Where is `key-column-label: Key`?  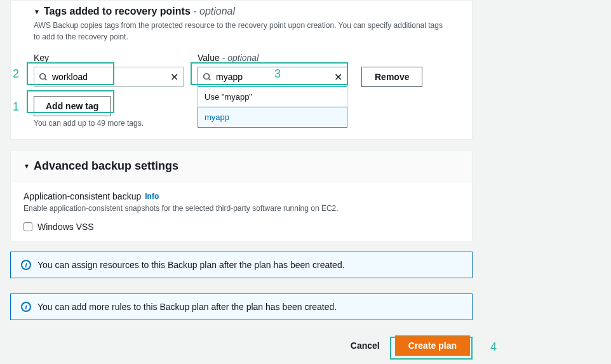
key-column-label: Key is located at coordinates (109, 58).